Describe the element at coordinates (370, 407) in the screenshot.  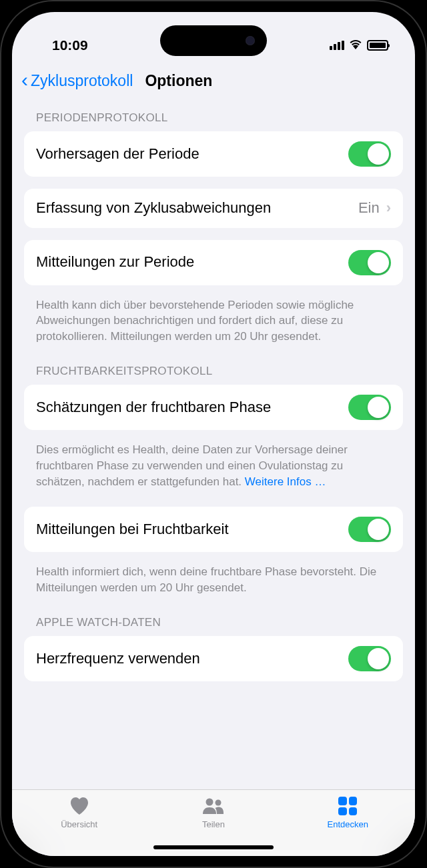
I see `toggle-fertile-window` at that location.